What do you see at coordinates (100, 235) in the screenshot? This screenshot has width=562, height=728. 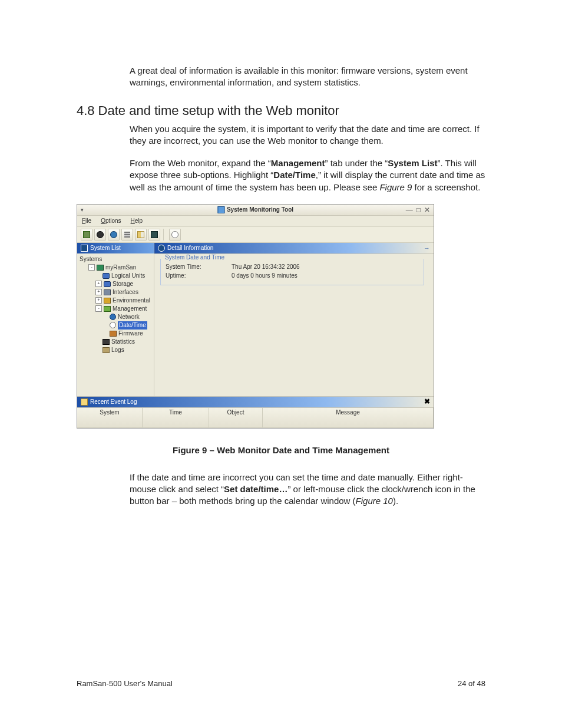 I see `refresh-icon` at bounding box center [100, 235].